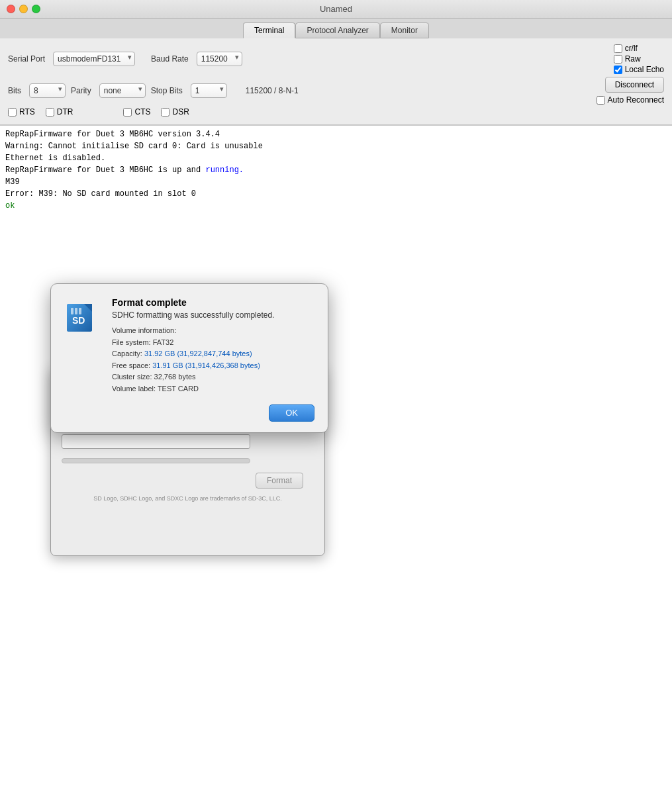 This screenshot has height=797, width=672. Describe the element at coordinates (405, 30) in the screenshot. I see `tab-monitor: Monitor` at that location.